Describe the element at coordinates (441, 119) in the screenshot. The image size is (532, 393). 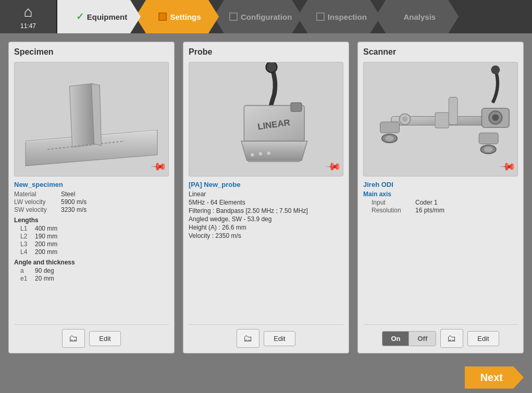
I see `scanner-image: 📌` at that location.